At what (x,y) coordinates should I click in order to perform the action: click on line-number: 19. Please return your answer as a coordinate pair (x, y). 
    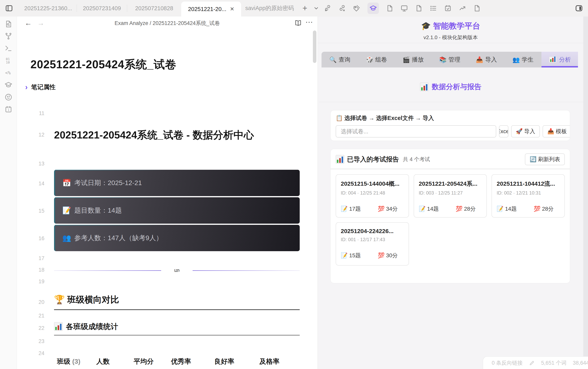
    Looking at the image, I should click on (31, 282).